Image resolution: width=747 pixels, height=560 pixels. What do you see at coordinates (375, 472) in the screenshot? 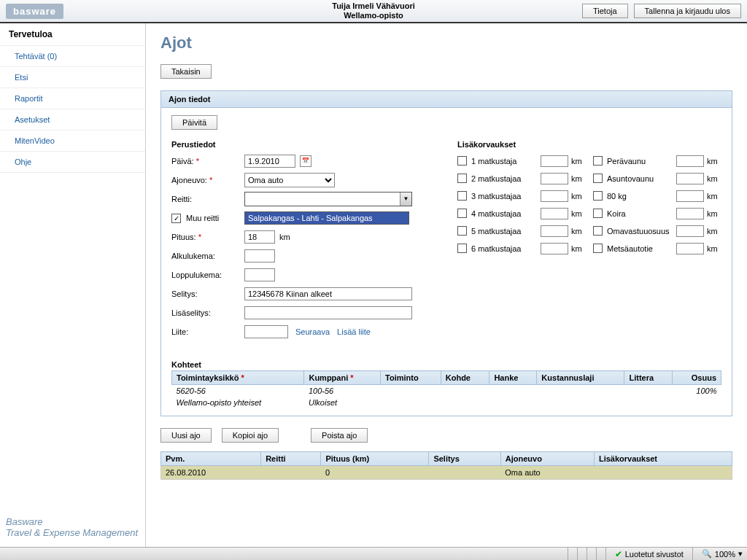
I see `ajot-cell: 0` at bounding box center [375, 472].